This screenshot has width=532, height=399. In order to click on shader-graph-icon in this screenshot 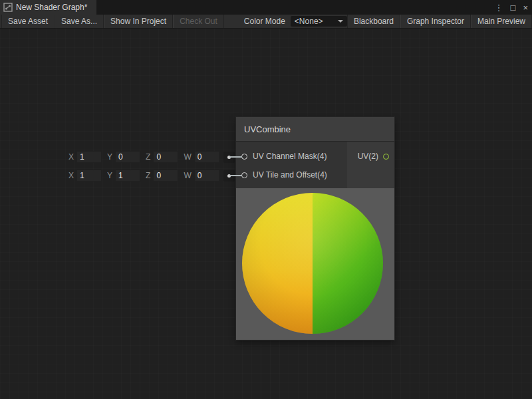, I will do `click(8, 7)`.